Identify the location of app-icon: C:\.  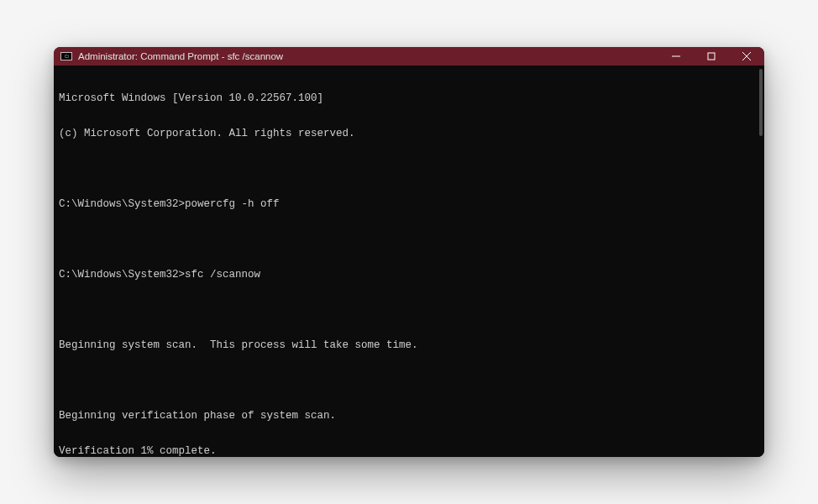
(66, 56).